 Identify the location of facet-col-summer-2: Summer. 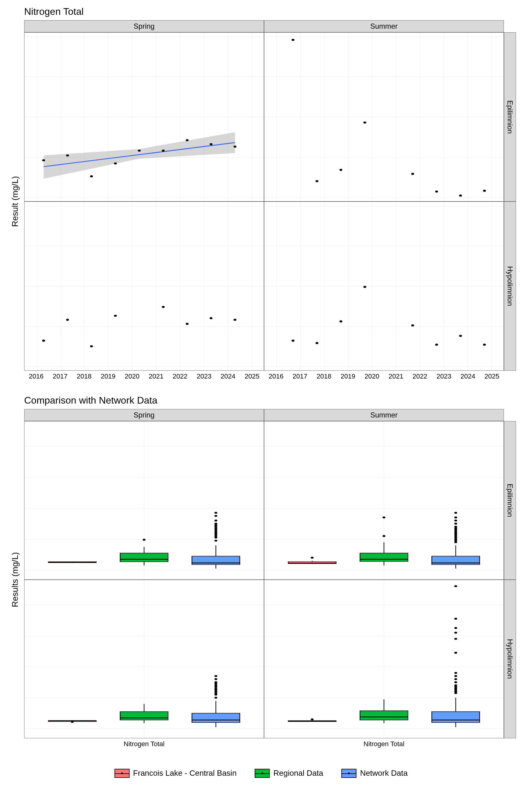
(384, 415).